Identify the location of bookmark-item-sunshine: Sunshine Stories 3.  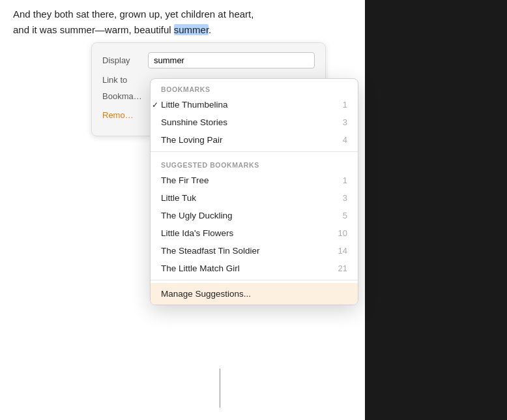
(254, 123).